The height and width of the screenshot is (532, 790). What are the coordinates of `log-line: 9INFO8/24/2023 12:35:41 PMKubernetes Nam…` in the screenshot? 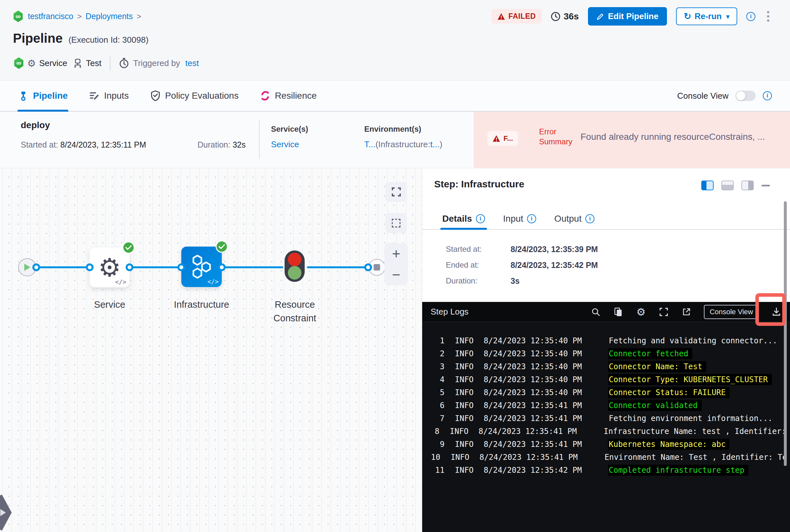 It's located at (606, 444).